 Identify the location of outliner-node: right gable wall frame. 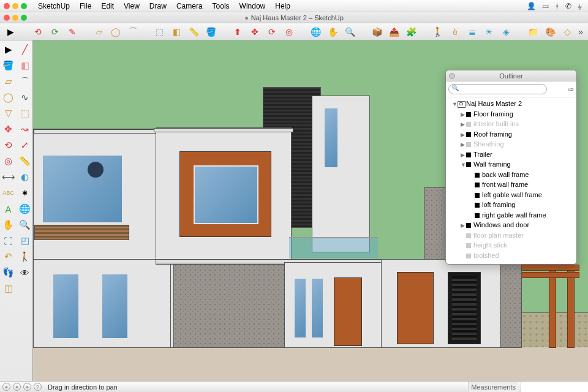
(511, 216).